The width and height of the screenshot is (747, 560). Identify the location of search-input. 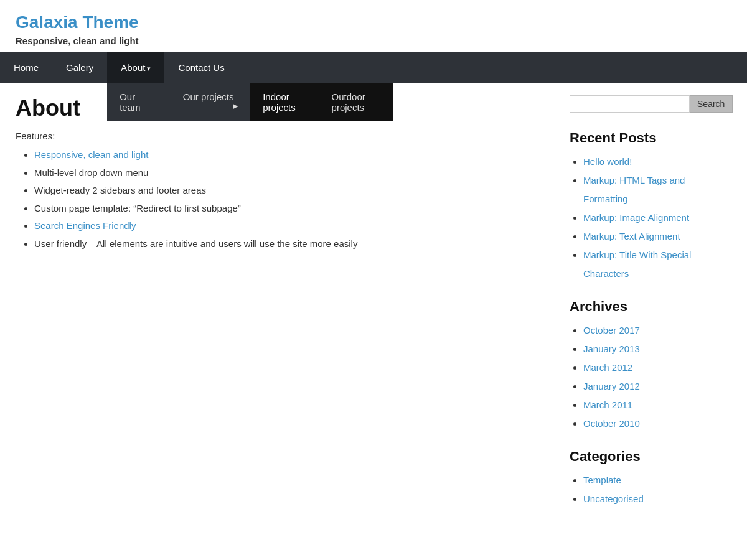
(630, 104).